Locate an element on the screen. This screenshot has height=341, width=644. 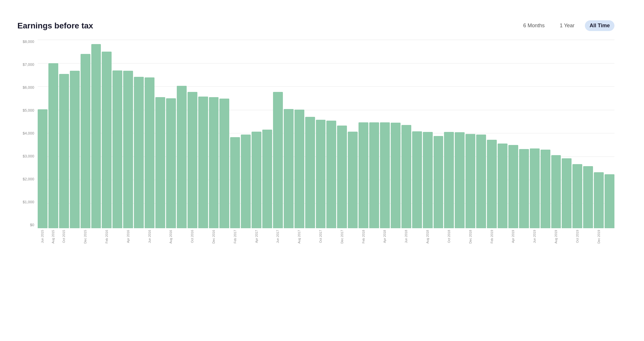
x-label-col: Dec 2018 is located at coordinates (470, 238).